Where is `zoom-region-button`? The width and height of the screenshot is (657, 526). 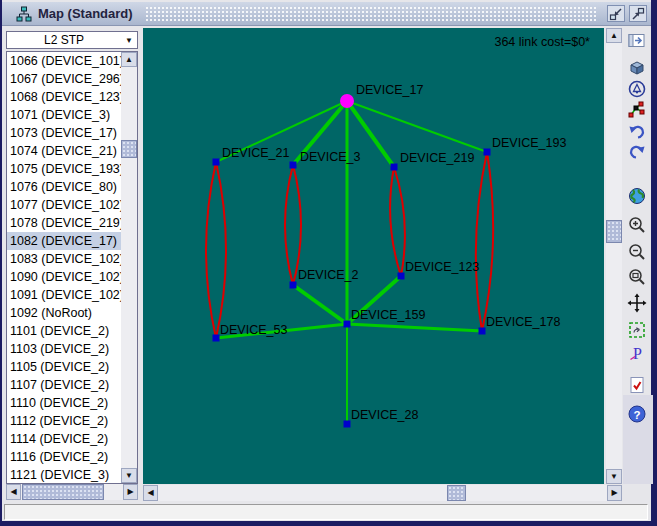
zoom-region-button is located at coordinates (637, 277).